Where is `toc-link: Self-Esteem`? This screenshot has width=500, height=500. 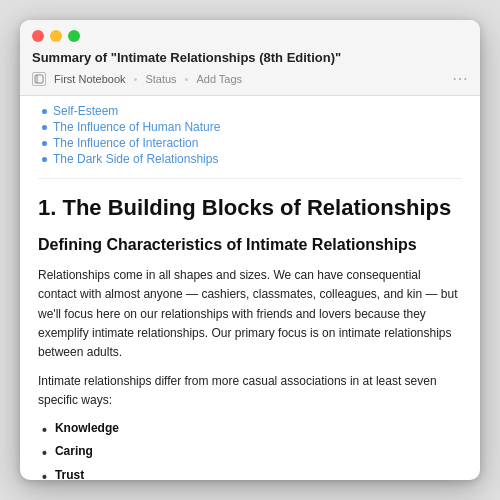
toc-link: Self-Esteem is located at coordinates (86, 111).